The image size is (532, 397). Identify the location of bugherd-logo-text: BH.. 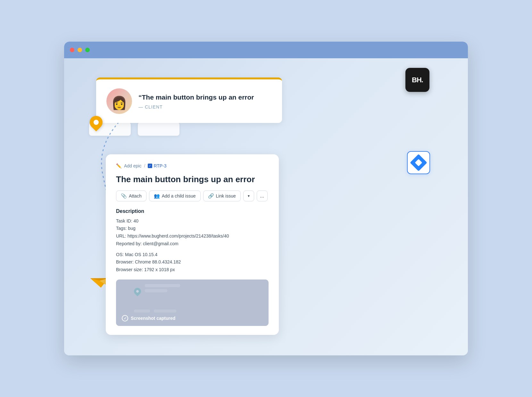
(417, 80).